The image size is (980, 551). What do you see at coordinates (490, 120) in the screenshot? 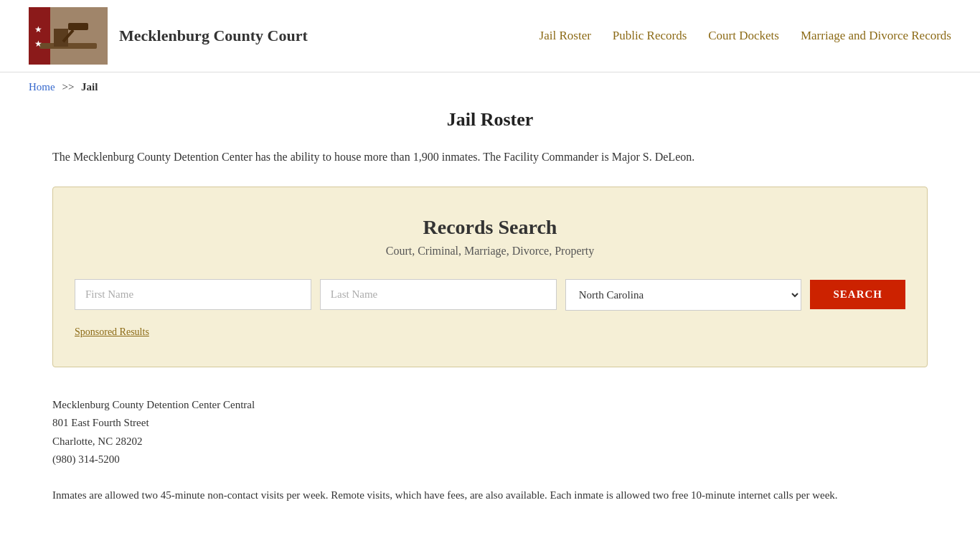
I see `page-title: Jail Roster` at bounding box center [490, 120].